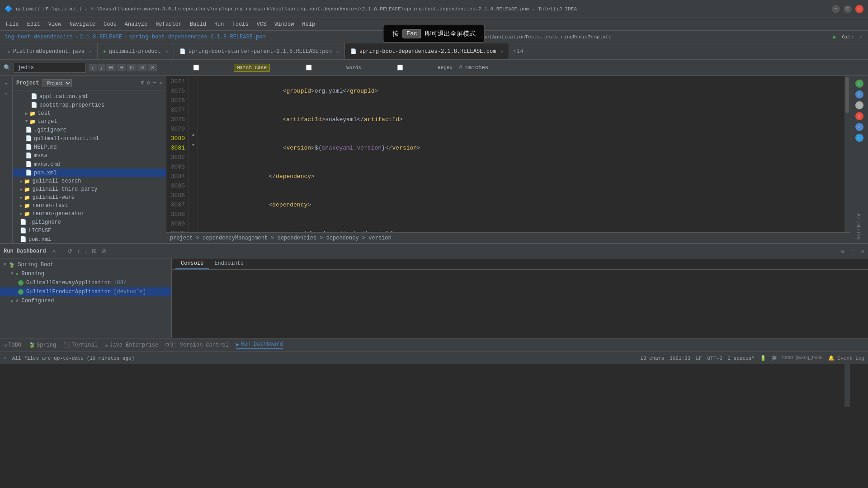 This screenshot has height=488, width=868. I want to click on regex-checkbox, so click(400, 68).